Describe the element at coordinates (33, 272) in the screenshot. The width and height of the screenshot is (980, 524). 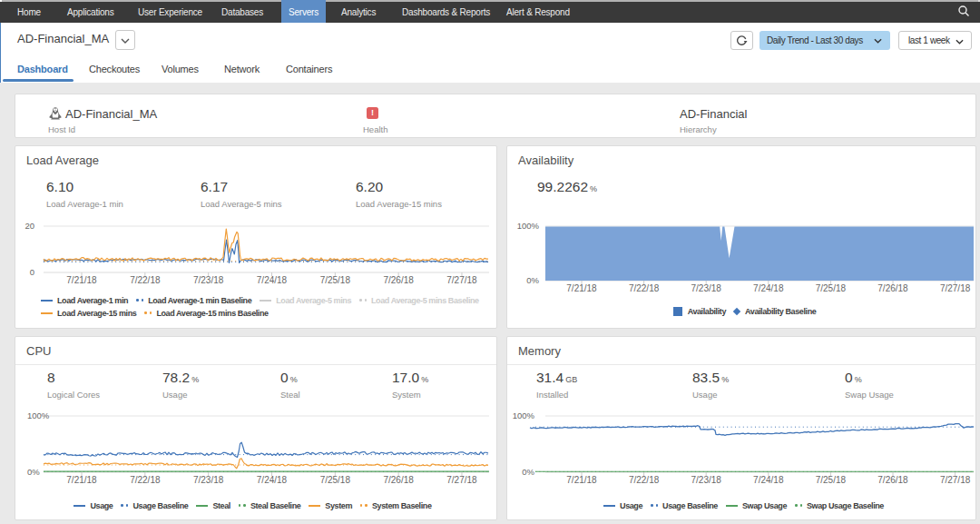
I see `svg-text: 0` at that location.